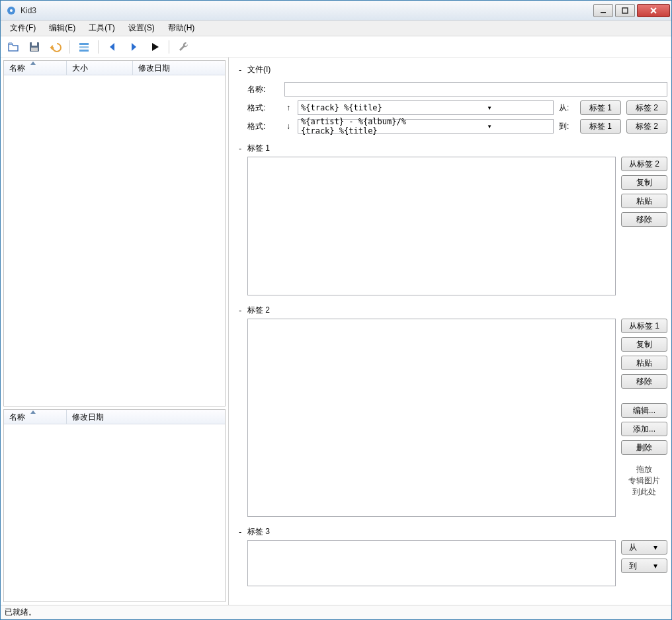  I want to click on list-icon, so click(84, 47).